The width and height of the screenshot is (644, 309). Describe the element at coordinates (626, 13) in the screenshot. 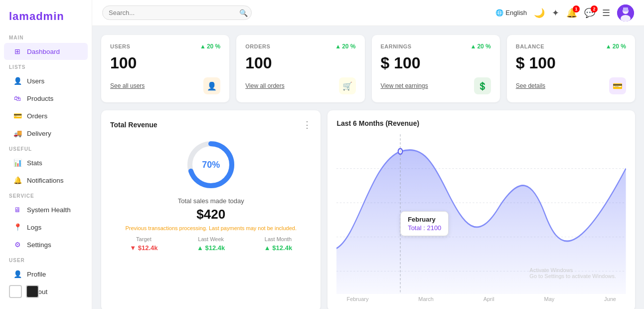

I see `user-avatar` at that location.